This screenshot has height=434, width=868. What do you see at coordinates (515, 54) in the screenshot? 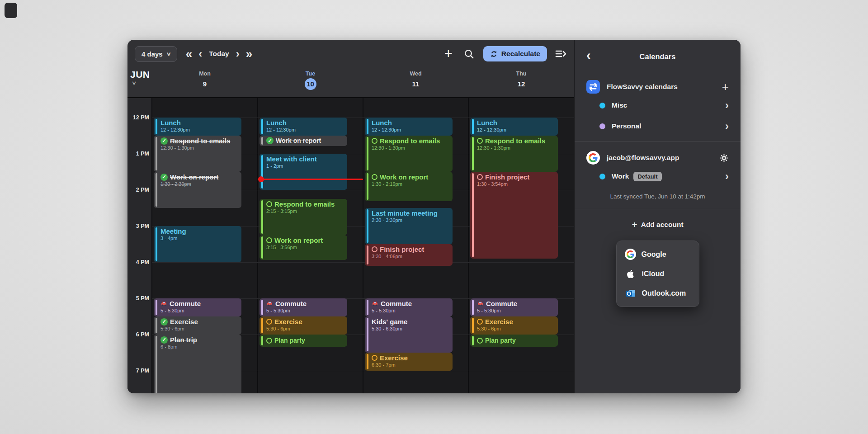
I see `recalculate-button: Recalculate` at bounding box center [515, 54].